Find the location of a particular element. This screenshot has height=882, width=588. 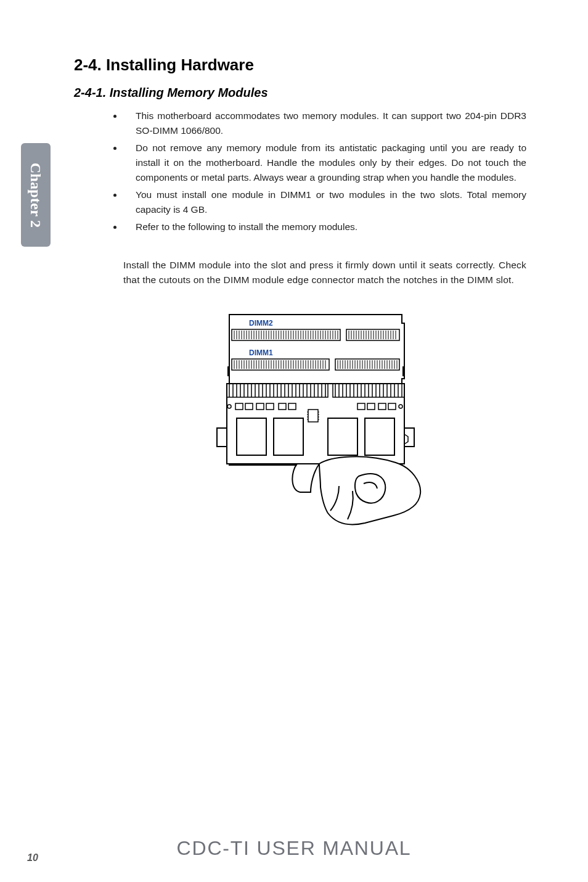

dimm-install-figure: DIMM2 DIMM1 is located at coordinates (316, 416).